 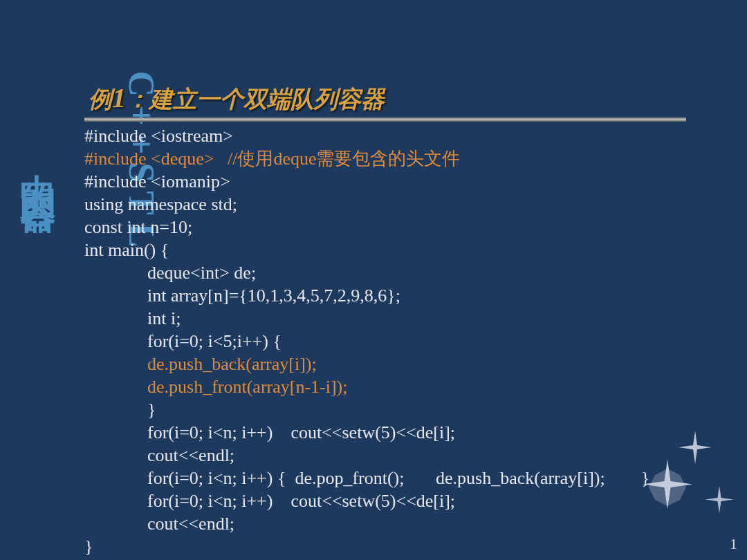 What do you see at coordinates (183, 342) in the screenshot?
I see `code-line: for(i=0; i<5;i++) {` at bounding box center [183, 342].